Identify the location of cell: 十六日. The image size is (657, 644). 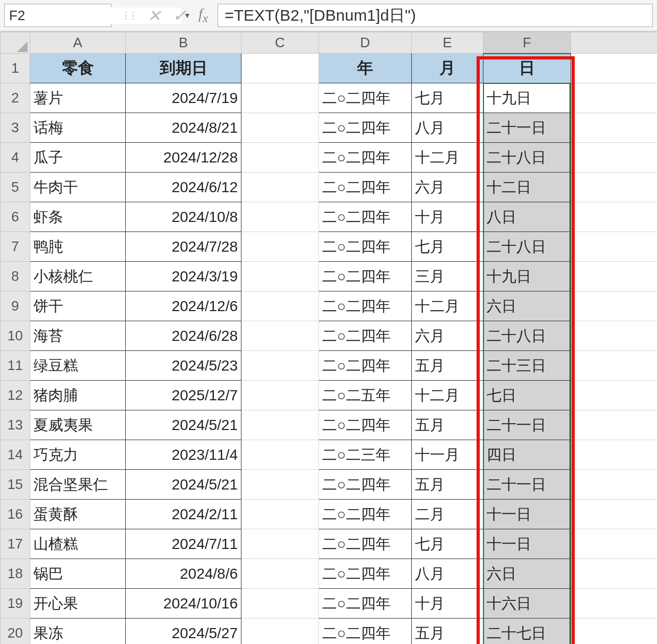
(528, 604).